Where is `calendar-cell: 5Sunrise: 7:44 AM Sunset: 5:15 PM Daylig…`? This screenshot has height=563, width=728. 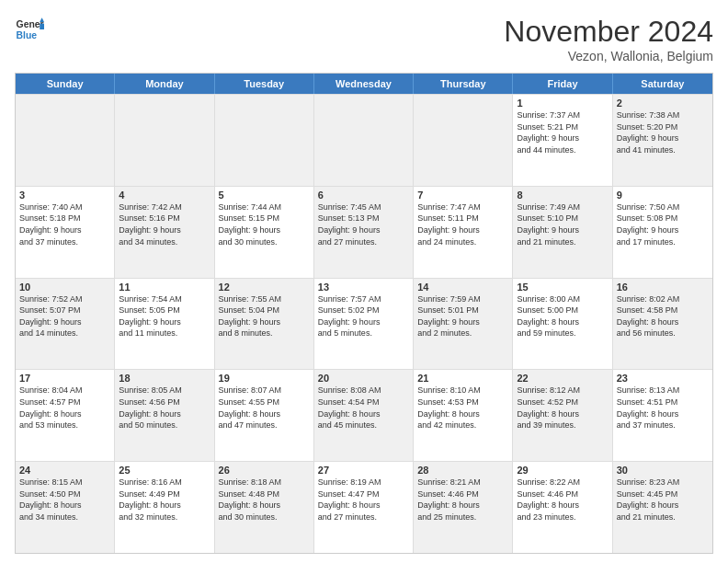
calendar-cell: 5Sunrise: 7:44 AM Sunset: 5:15 PM Daylig… is located at coordinates (265, 232).